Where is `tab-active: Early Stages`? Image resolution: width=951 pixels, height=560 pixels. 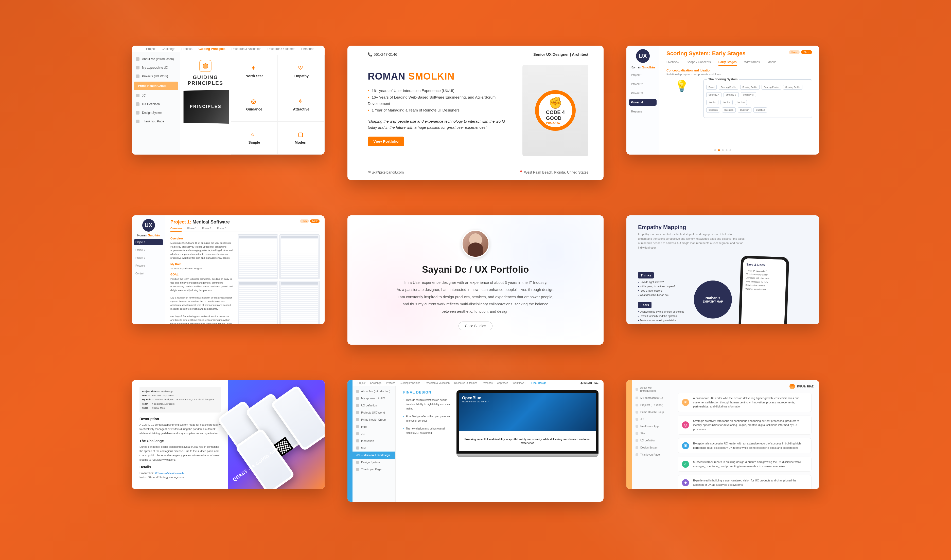 tab-active: Early Stages is located at coordinates (727, 63).